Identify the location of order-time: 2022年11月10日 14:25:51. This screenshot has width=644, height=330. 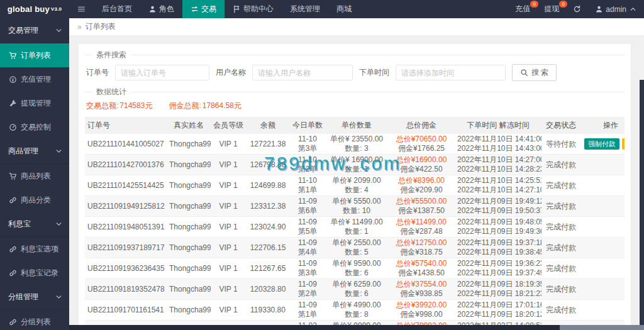
(498, 181).